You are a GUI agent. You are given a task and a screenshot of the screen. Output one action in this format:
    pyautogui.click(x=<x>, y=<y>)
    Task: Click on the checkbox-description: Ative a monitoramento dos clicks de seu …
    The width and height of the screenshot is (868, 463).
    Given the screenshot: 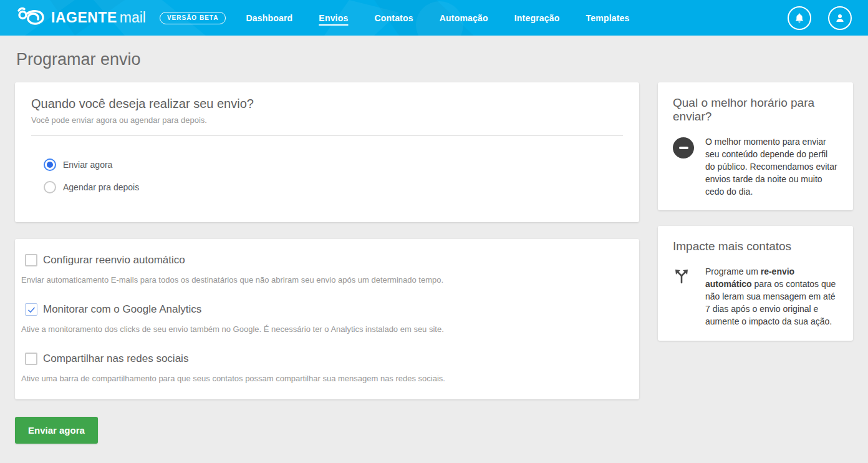 What is the action you would take?
    pyautogui.click(x=322, y=329)
    